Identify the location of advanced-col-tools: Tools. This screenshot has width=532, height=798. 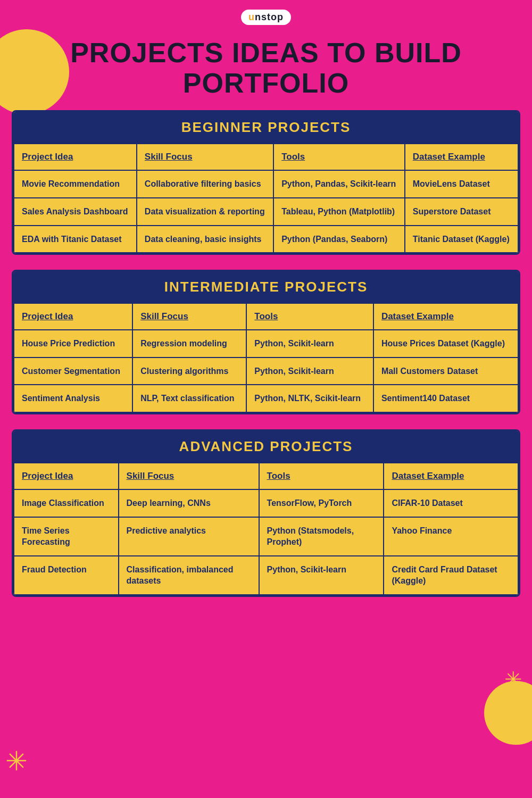
(321, 476).